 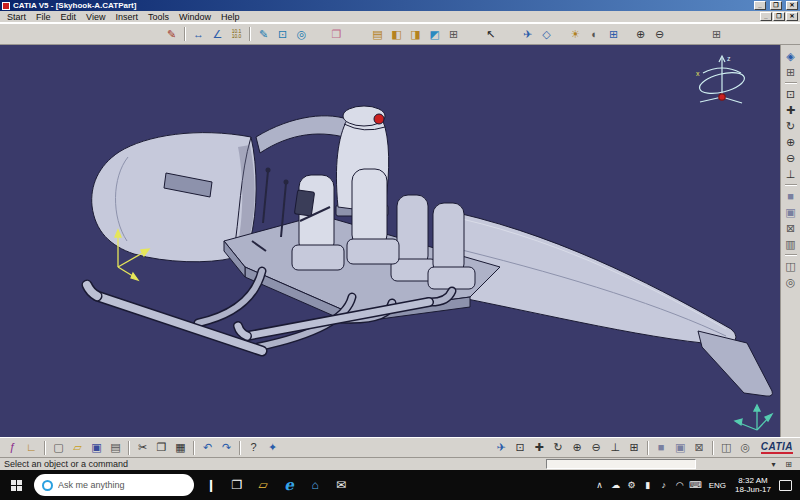 I want to click on photo-studio-icon: ◧, so click(x=396, y=34).